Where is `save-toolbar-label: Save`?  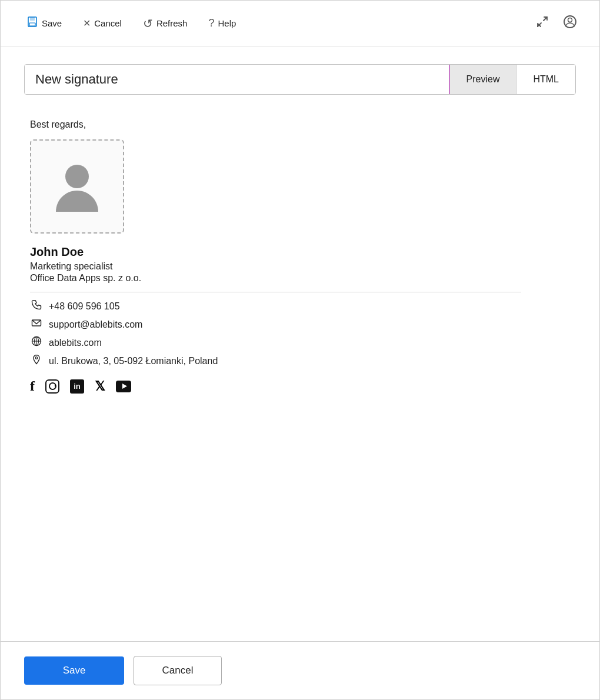
save-toolbar-label: Save is located at coordinates (52, 24).